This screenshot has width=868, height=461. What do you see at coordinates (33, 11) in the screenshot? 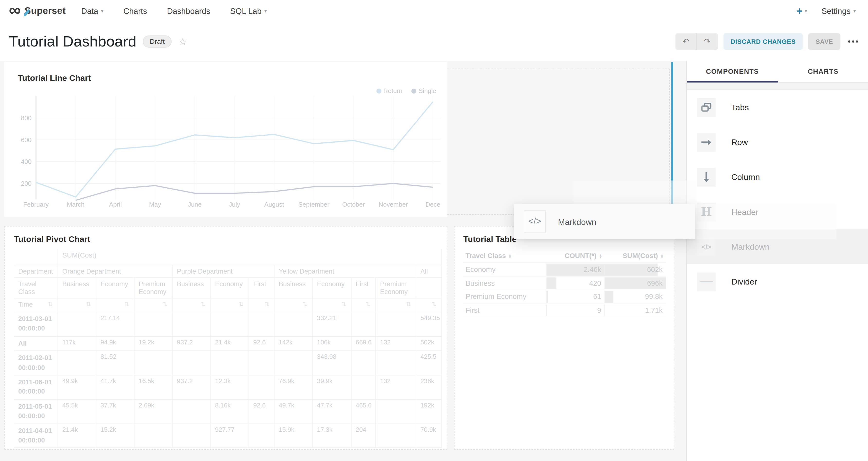
I see `superset-logo: ∞ Superset` at bounding box center [33, 11].